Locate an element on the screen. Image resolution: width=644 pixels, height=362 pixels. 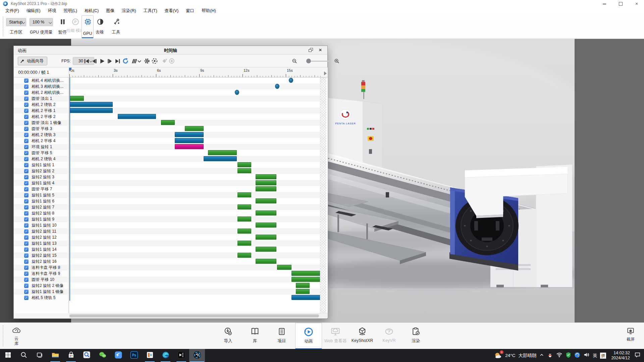
track-row: ✓相机 3 相机切换... is located at coordinates (41, 86).